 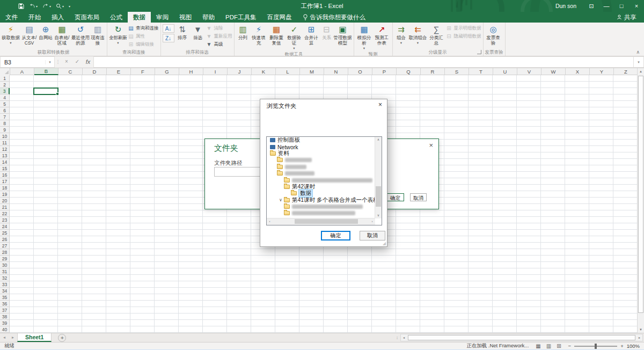 I want to click on column-header-K: K, so click(x=264, y=72).